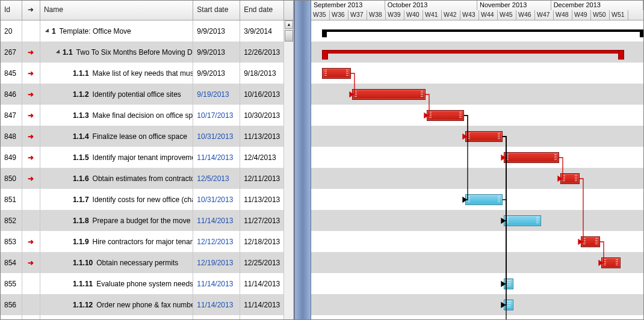 The image size is (644, 320). I want to click on gantt-row, so click(477, 284).